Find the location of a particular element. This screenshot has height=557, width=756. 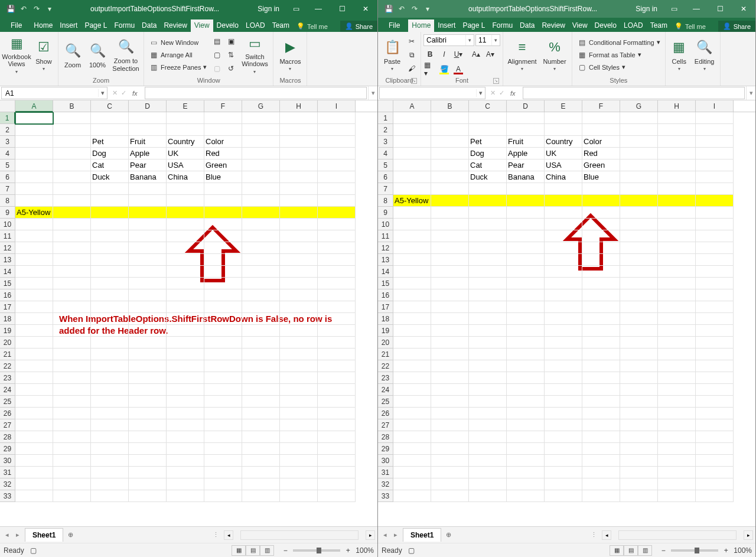

cell-H26 is located at coordinates (677, 413).